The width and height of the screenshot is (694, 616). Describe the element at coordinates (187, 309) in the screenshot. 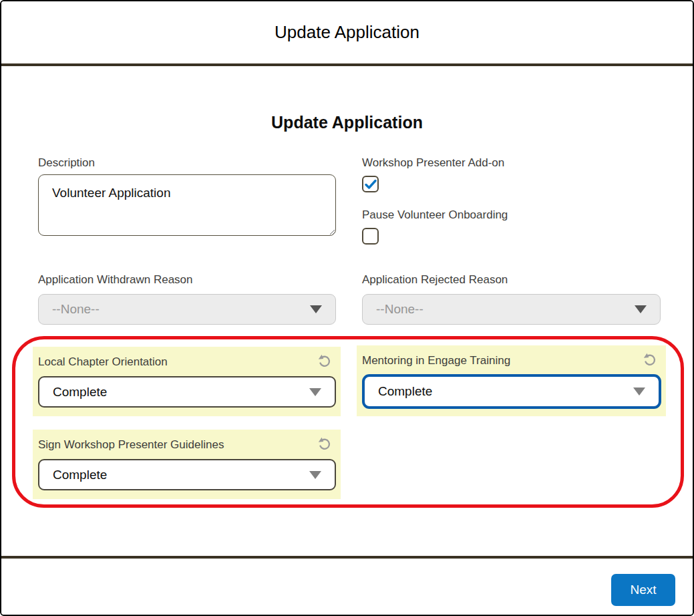

I see `application-withdrawn-reason-select: --None--` at that location.